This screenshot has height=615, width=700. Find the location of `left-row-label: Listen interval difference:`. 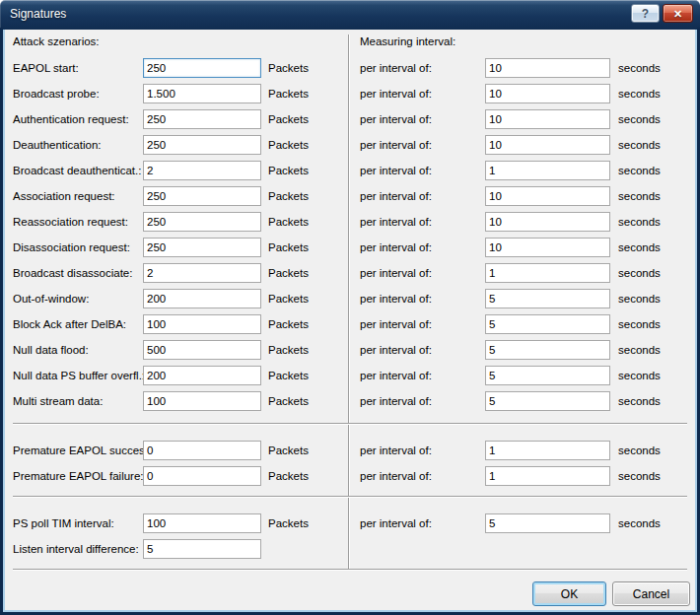

left-row-label: Listen interval difference: is located at coordinates (76, 549).